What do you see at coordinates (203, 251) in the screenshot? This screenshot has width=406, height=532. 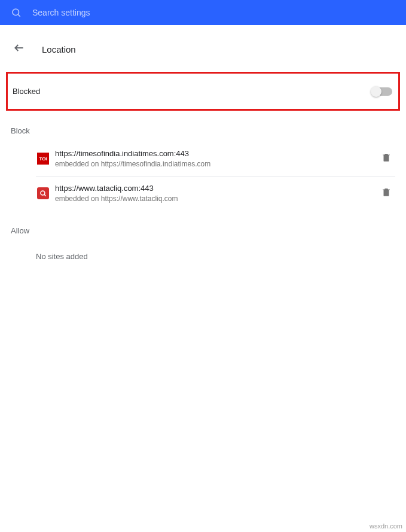 I see `allow-empty-text: No sites added` at bounding box center [203, 251].